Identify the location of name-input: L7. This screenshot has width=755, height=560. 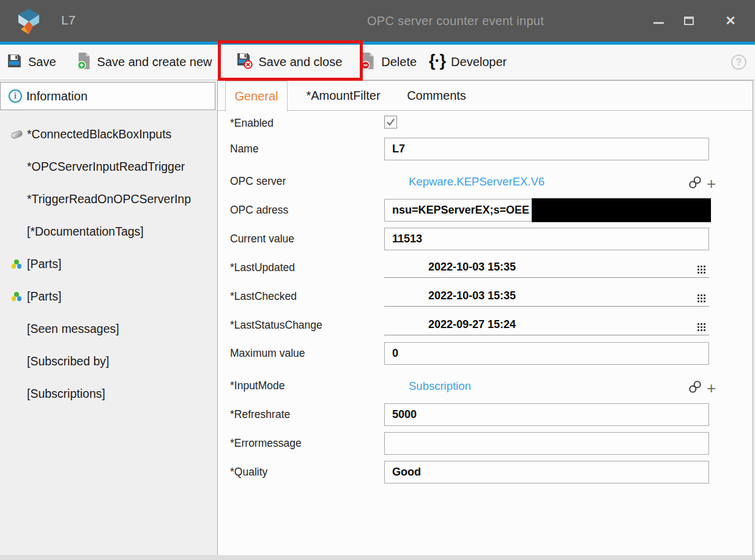
(547, 149).